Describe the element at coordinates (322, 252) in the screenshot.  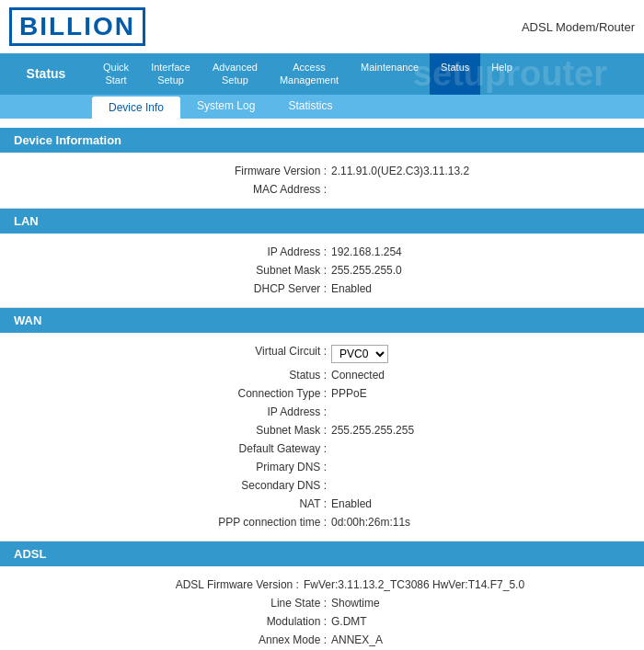
I see `lan-ip-row: IP Address : 192.168.1.254` at that location.